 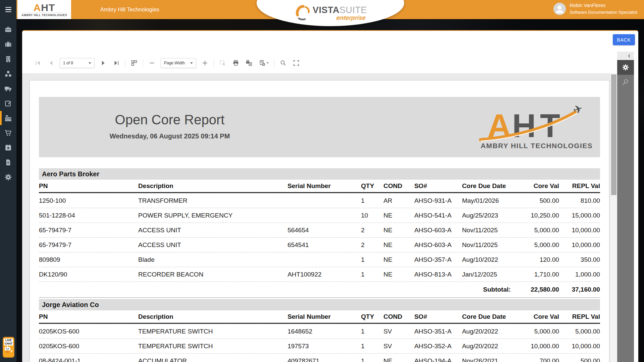 I want to click on briefcase-icon, so click(x=8, y=44).